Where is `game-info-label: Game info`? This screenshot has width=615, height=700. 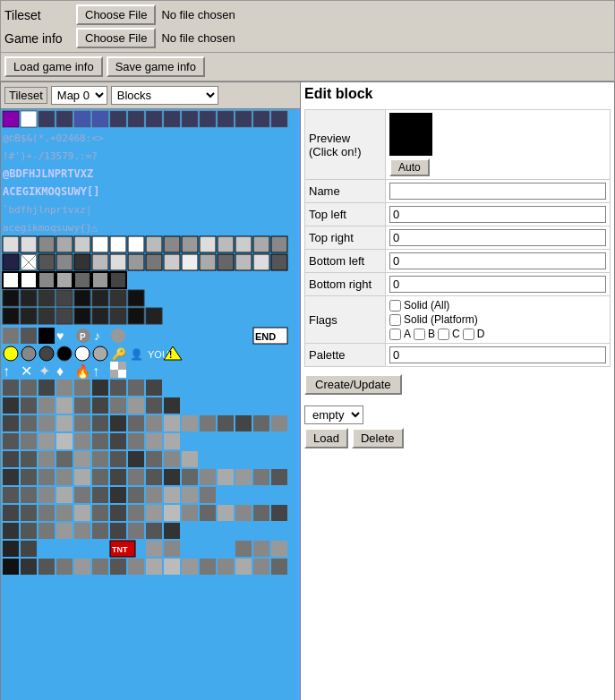
game-info-label: Game info is located at coordinates (40, 38).